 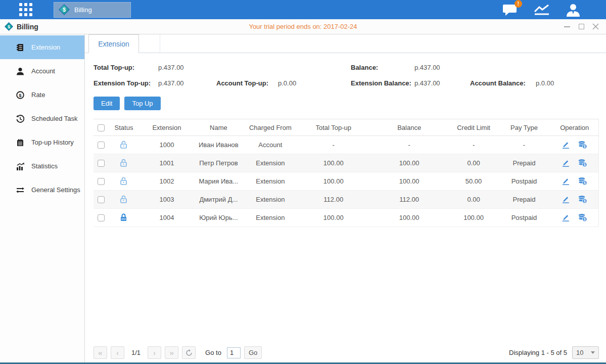 I want to click on cell-extension: 1000, so click(x=167, y=145).